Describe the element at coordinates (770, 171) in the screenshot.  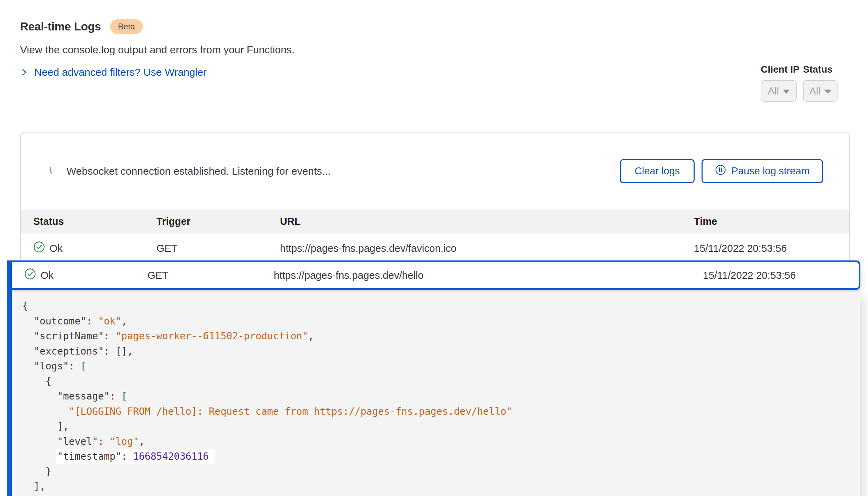
I see `pause-button-label: Pause log stream` at that location.